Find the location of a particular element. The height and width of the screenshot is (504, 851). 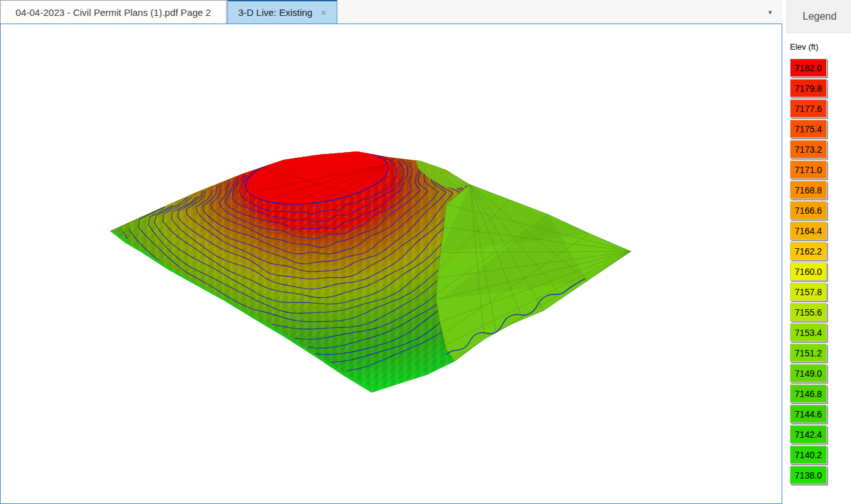

legend-swatch-value: 7179.8 is located at coordinates (808, 88).